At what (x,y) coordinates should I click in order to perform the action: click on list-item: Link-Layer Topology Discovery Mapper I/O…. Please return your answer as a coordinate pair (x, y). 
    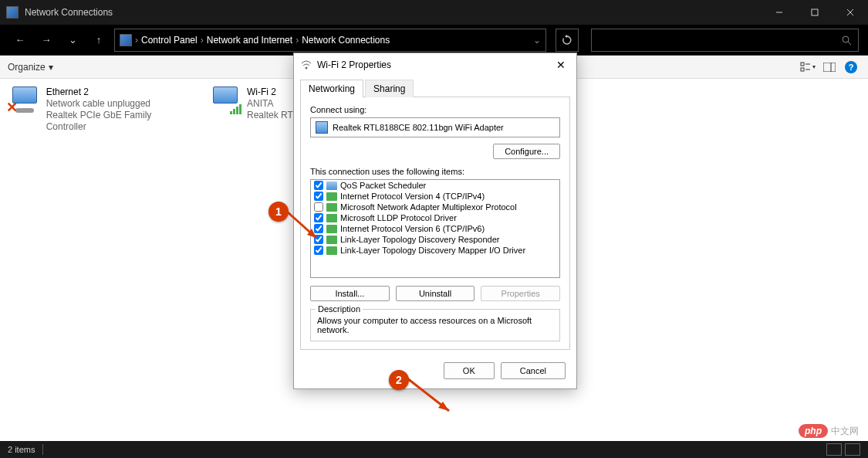
    Looking at the image, I should click on (435, 250).